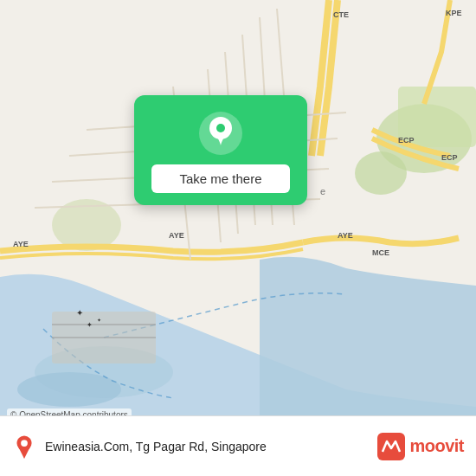  Describe the element at coordinates (238, 446) in the screenshot. I see `bottom-bar: Ewineasia.Com, Tg Pagar Rd, Singapore mo…` at that location.